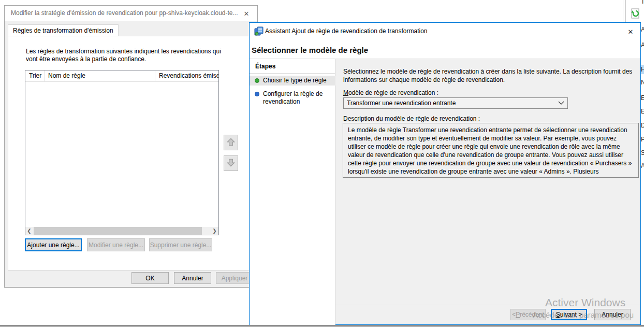  Describe the element at coordinates (569, 315) in the screenshot. I see `next-button: Suivant >` at that location.